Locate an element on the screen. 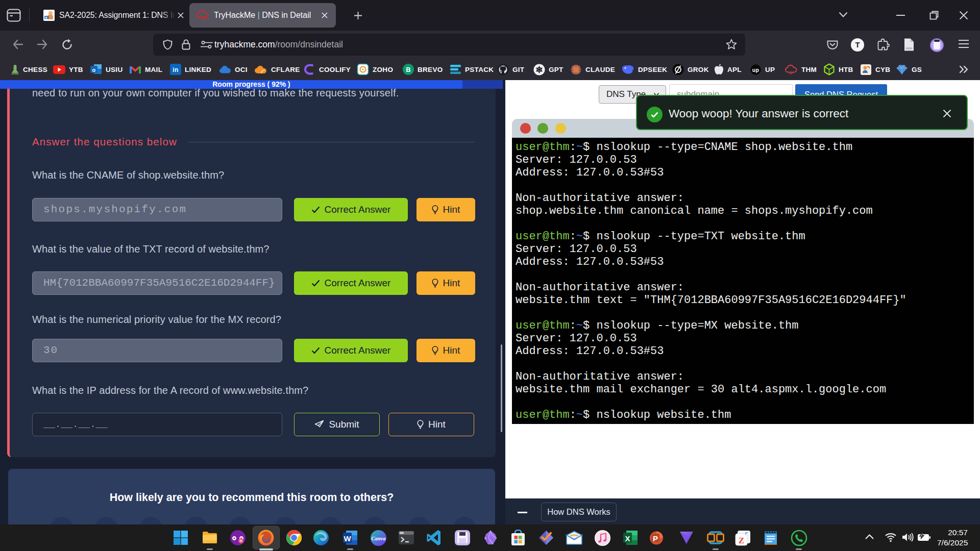 The width and height of the screenshot is (980, 551). svg-text: o is located at coordinates (94, 70).